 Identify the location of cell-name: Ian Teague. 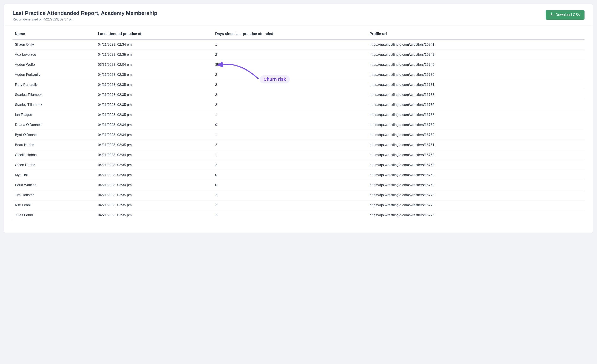
(54, 115).